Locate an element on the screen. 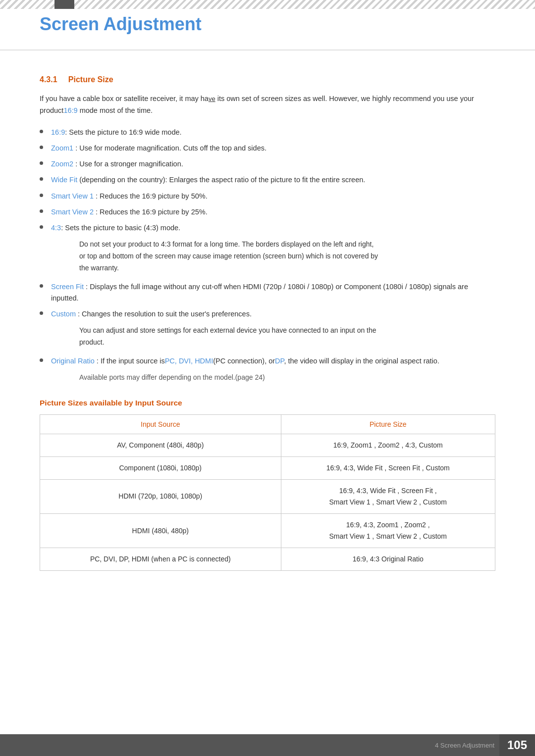  bullet-list-2: Screen Fit : Displays the full image wit… is located at coordinates (268, 301).